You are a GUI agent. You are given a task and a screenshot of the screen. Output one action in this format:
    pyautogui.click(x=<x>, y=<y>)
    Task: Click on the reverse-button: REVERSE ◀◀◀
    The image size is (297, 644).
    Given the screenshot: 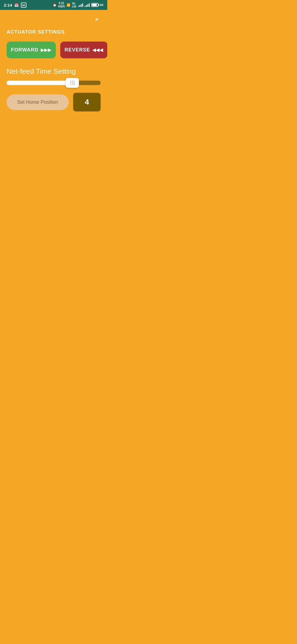 What is the action you would take?
    pyautogui.click(x=84, y=50)
    